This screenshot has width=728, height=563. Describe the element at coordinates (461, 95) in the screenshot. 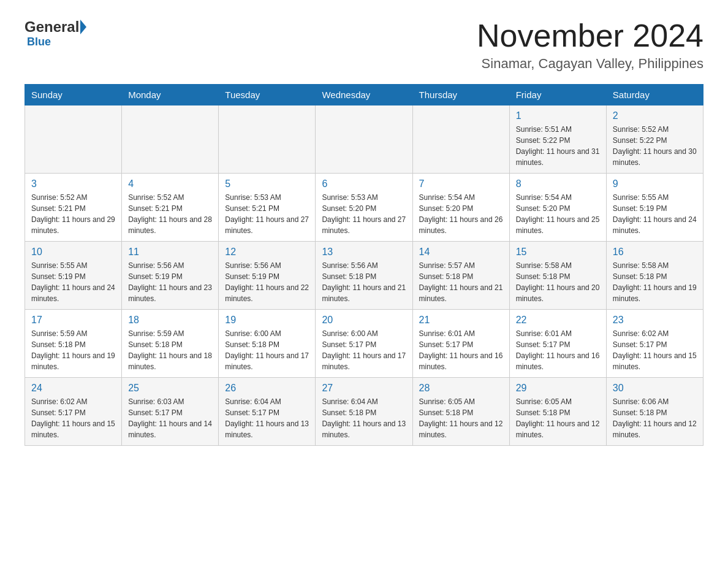

I see `col-header-thursday: Thursday` at that location.